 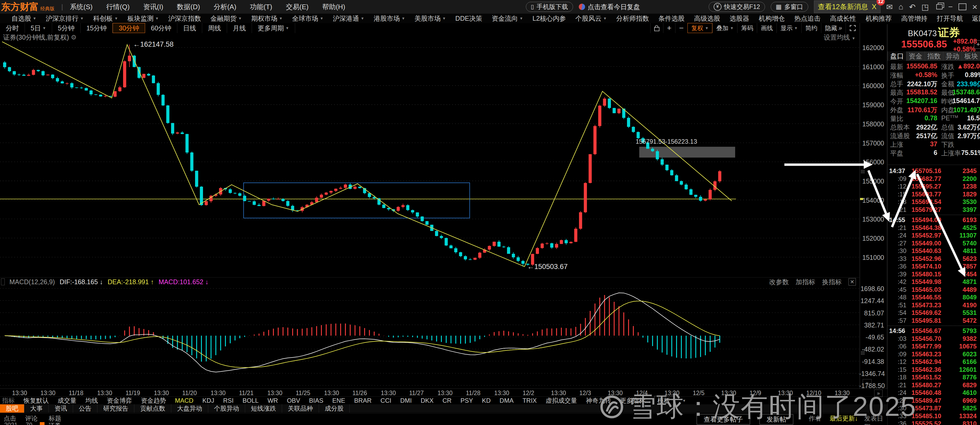 What do you see at coordinates (386, 401) in the screenshot?
I see `indicator-tab: CCI` at bounding box center [386, 401].